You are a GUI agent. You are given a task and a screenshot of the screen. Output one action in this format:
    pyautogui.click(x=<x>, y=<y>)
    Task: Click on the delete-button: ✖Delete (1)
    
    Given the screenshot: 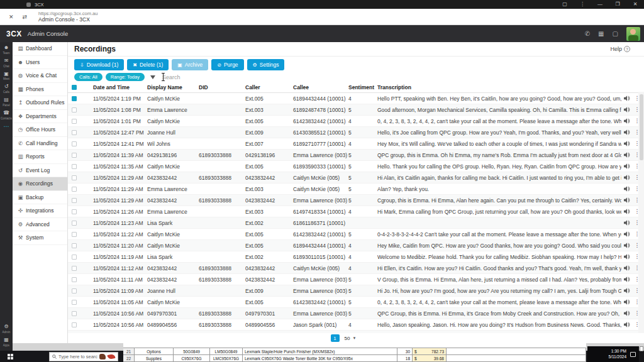 What is the action you would take?
    pyautogui.click(x=148, y=65)
    